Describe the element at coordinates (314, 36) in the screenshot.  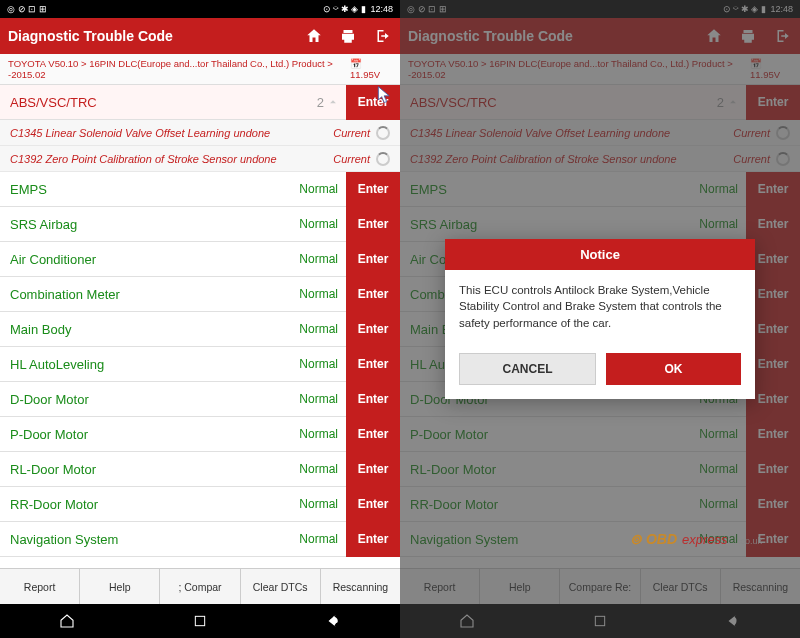
I see `home-icon` at that location.